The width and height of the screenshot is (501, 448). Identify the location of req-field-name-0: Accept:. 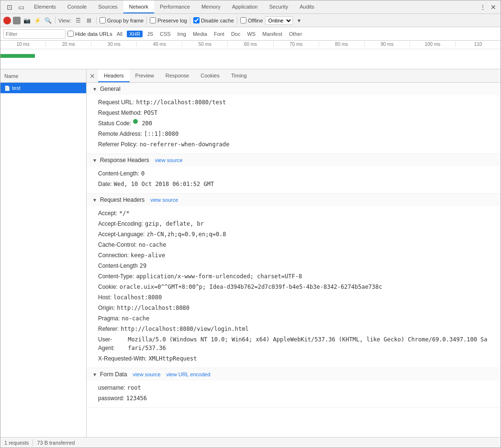
(108, 213).